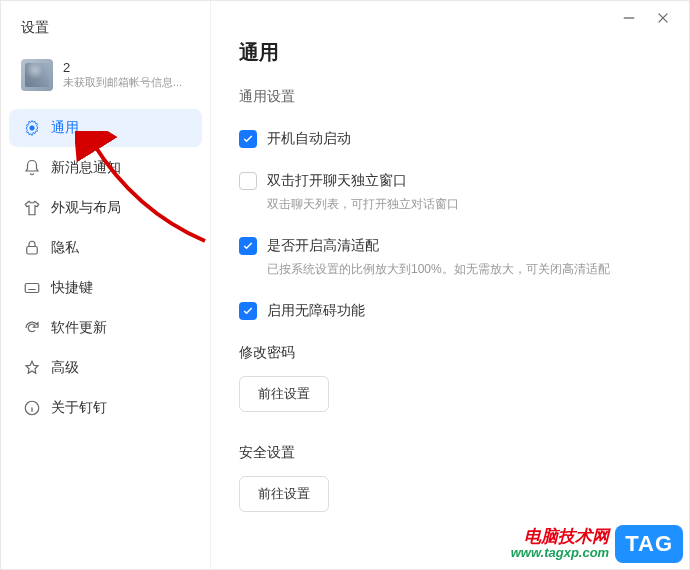 This screenshot has width=690, height=570. Describe the element at coordinates (464, 270) in the screenshot. I see `option-desc: 已按系统设置的比例放大到100%。如无需放大，可关闭高清适配` at that location.